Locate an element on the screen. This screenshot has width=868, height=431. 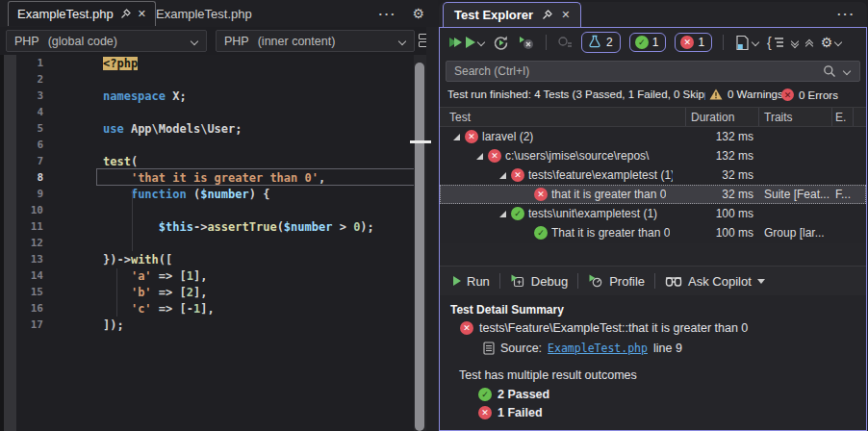
code-text: $this->assertTrue($number > 0); is located at coordinates (239, 227).